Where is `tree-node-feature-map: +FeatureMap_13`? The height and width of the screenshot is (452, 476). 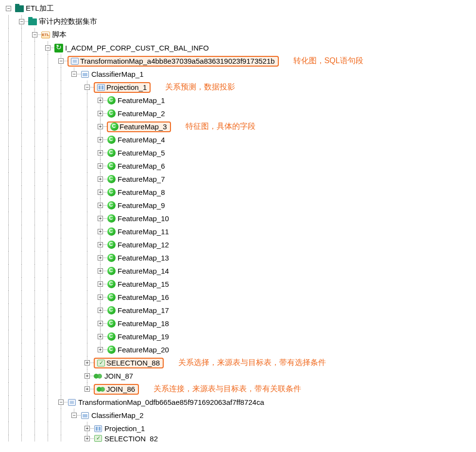
tree-node-feature-map: +FeatureMap_13 is located at coordinates (238, 258).